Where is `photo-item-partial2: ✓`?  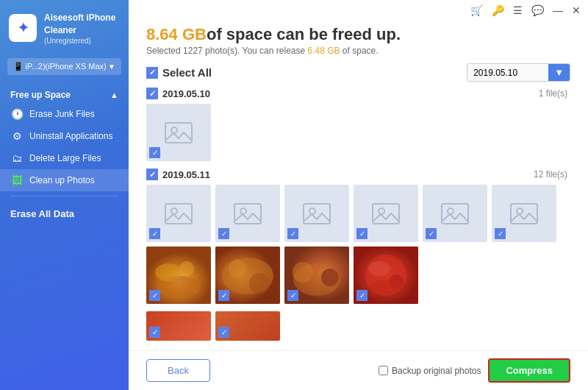 photo-item-partial2: ✓ is located at coordinates (248, 326).